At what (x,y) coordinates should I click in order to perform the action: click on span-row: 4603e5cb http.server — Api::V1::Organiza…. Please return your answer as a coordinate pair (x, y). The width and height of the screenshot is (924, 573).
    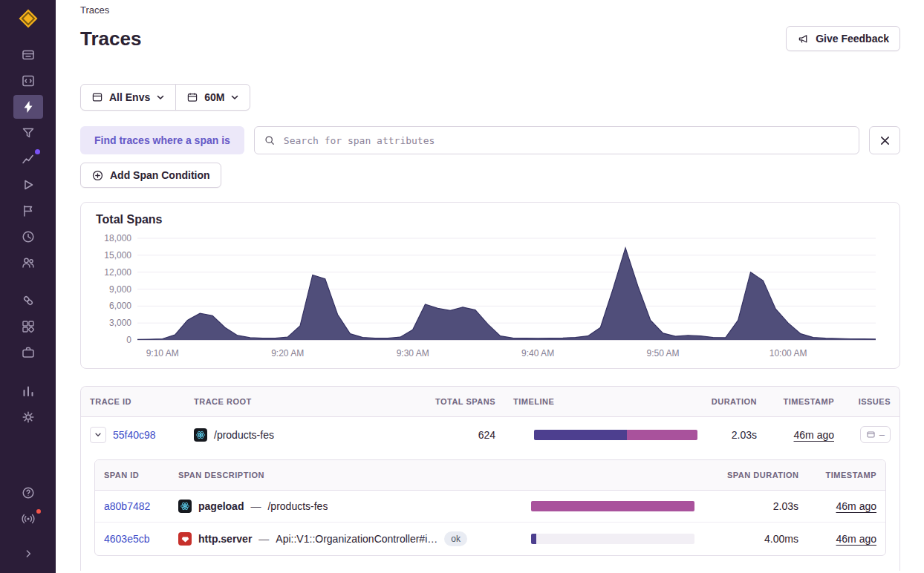
    Looking at the image, I should click on (490, 539).